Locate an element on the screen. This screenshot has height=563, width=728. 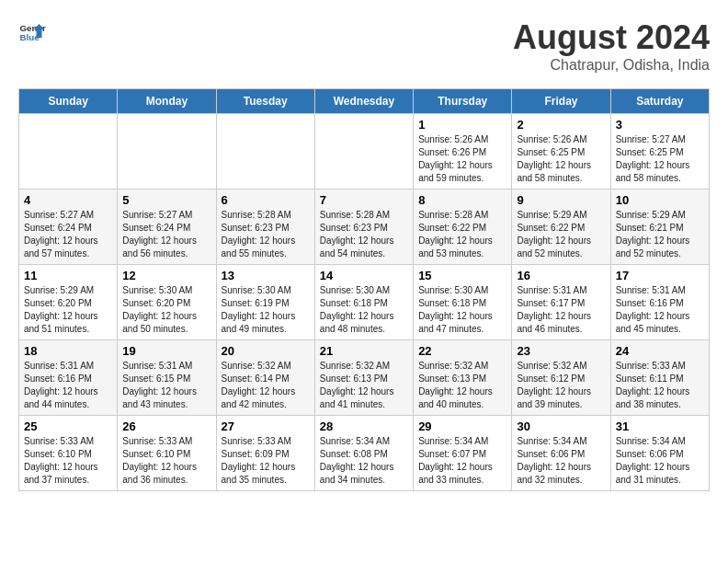
day-number: 21 is located at coordinates (364, 351).